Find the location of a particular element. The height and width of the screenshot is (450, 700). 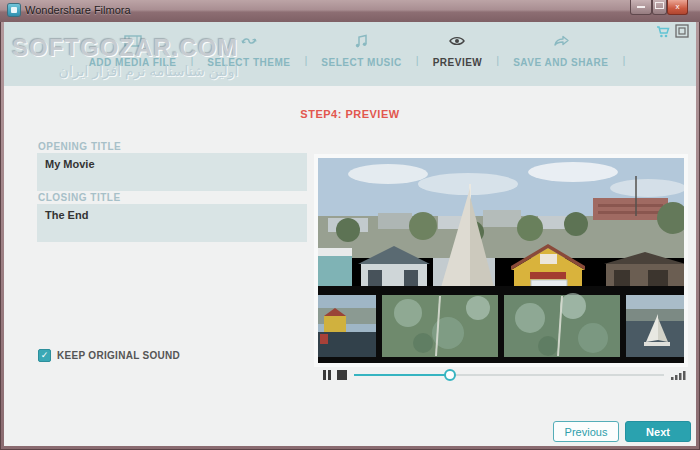

minimize-button is located at coordinates (641, 8).